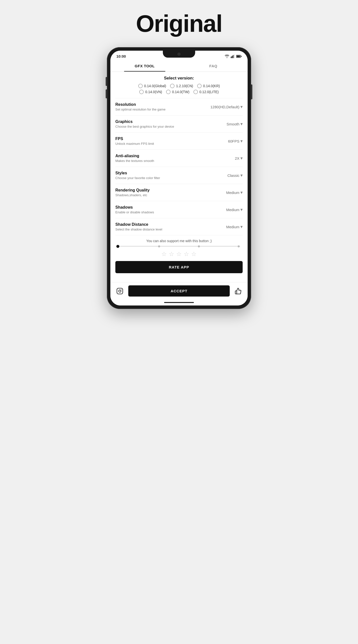 The image size is (358, 644). Describe the element at coordinates (172, 139) in the screenshot. I see `setting-name-fps: FPS` at that location.